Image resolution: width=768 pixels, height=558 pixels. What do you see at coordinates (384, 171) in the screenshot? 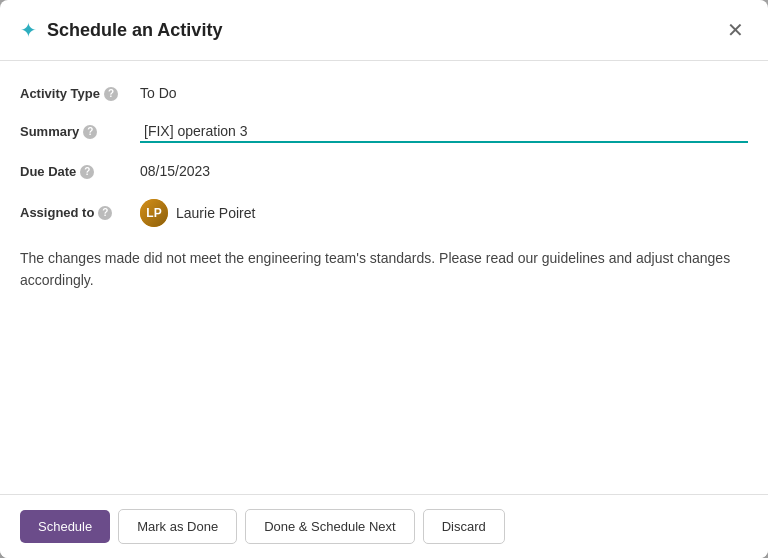
I see `due-date-row: Due Date ? 08/15/2023` at bounding box center [384, 171].